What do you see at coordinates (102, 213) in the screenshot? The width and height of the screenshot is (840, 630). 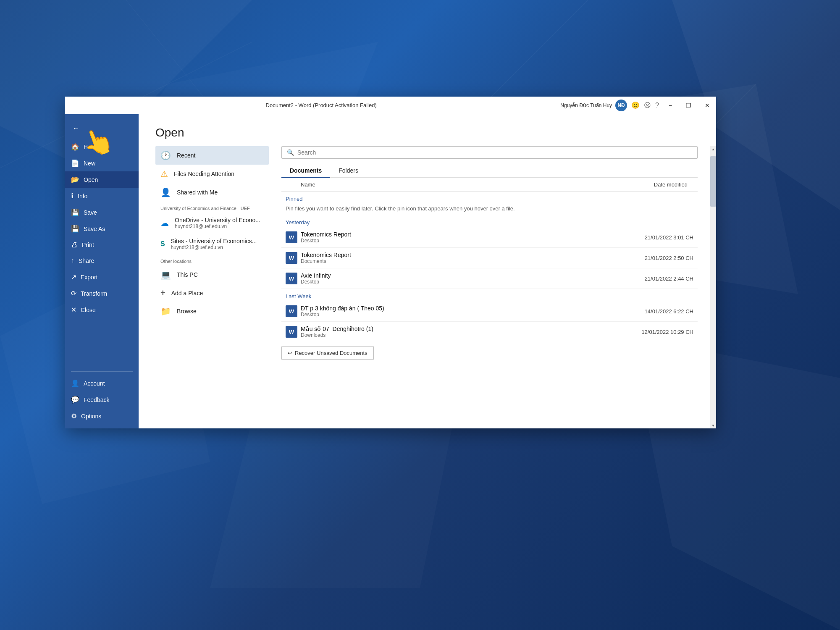 I see `sidebar-item-save: 💾 Save` at bounding box center [102, 213].